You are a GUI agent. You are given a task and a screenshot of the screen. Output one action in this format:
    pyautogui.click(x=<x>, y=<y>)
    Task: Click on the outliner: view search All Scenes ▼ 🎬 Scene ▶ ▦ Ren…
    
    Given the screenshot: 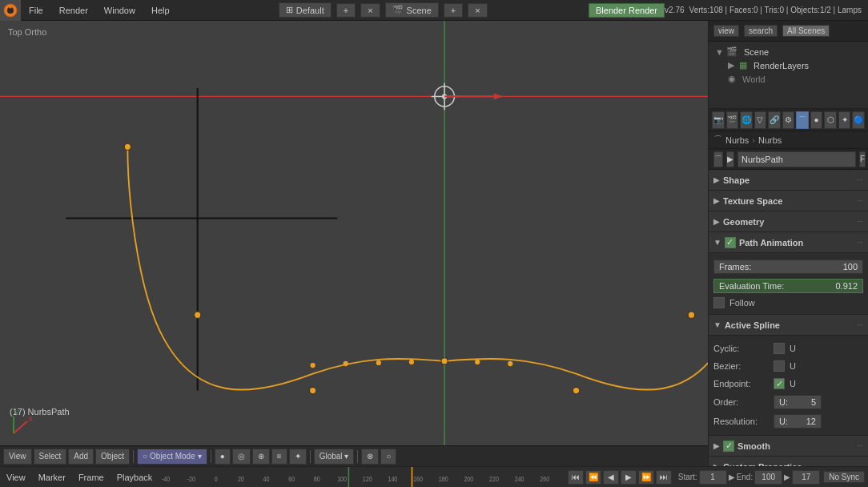 What is the action you would take?
    pyautogui.click(x=788, y=65)
    